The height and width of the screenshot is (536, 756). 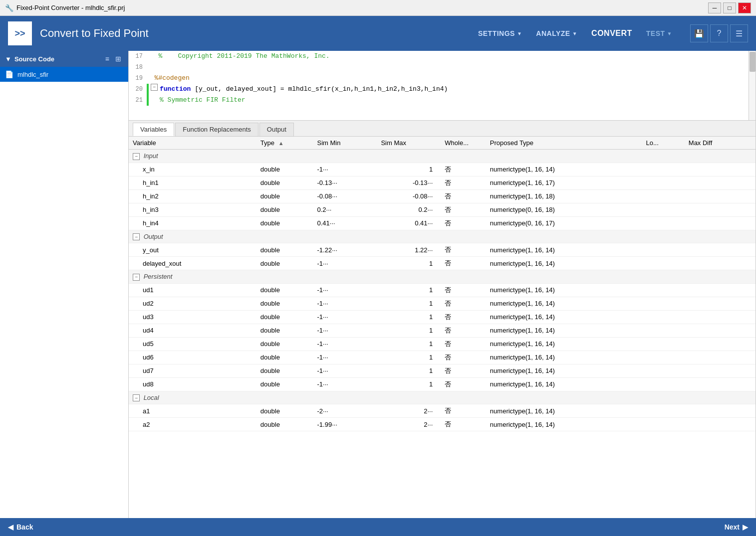 What do you see at coordinates (193, 411) in the screenshot?
I see `cell-variable: a1` at bounding box center [193, 411].